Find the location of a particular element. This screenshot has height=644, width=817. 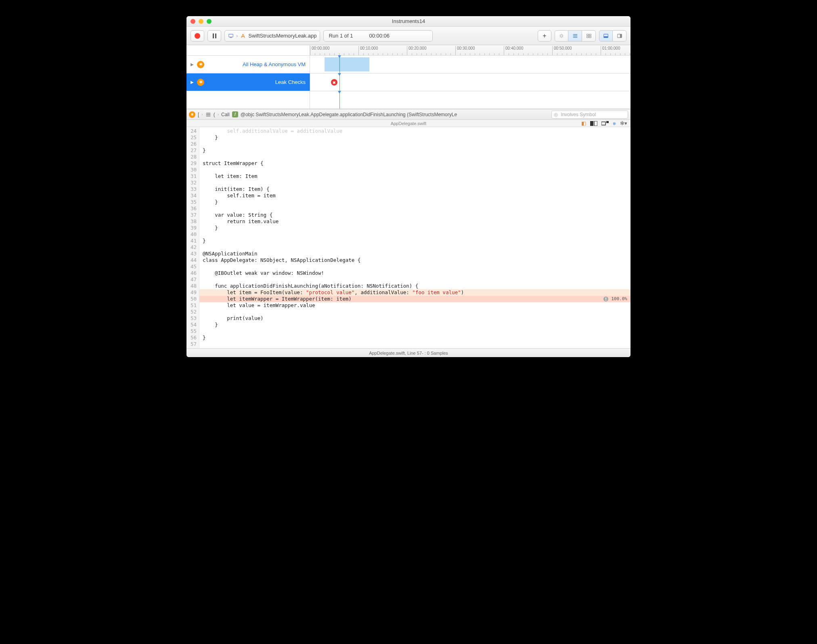

window-controls is located at coordinates (201, 21).